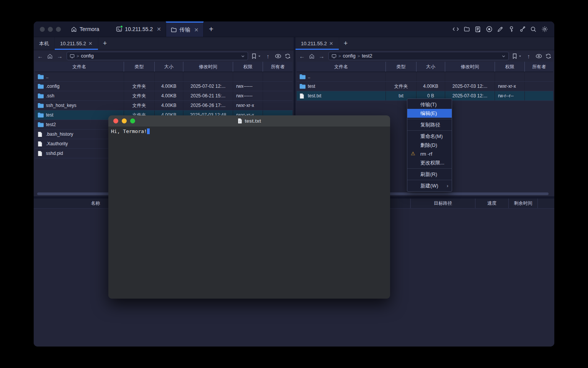 The height and width of the screenshot is (368, 588). Describe the element at coordinates (164, 96) in the screenshot. I see `table-row: .ssh文件夹4.00KB2025-06-21 15:...rwx------` at that location.